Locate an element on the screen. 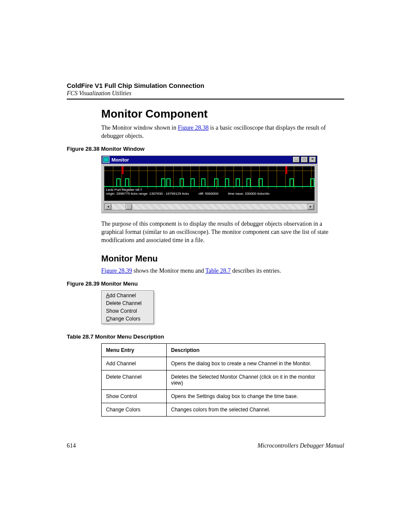 Image resolution: width=411 pixels, height=532 pixels. menu-delete-channel: Delete Channel is located at coordinates (128, 303).